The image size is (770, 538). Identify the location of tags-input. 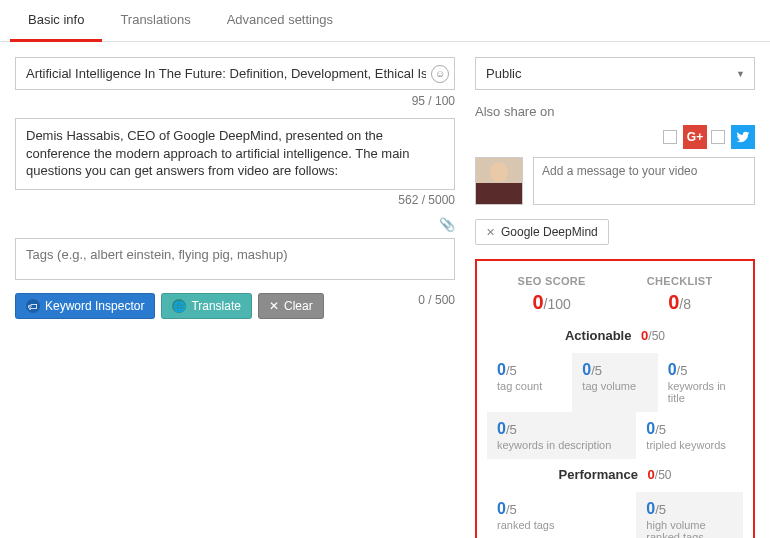
(235, 259).